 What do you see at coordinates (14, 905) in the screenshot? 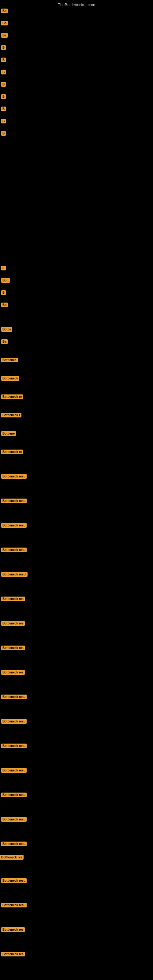
I see `badge-42: Bottleneck resu` at bounding box center [14, 905].